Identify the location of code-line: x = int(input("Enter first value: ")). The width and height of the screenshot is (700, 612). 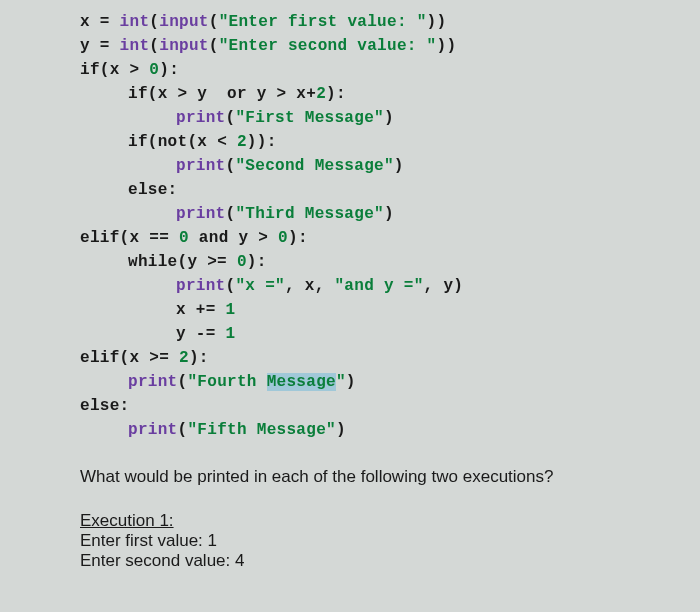
(380, 22).